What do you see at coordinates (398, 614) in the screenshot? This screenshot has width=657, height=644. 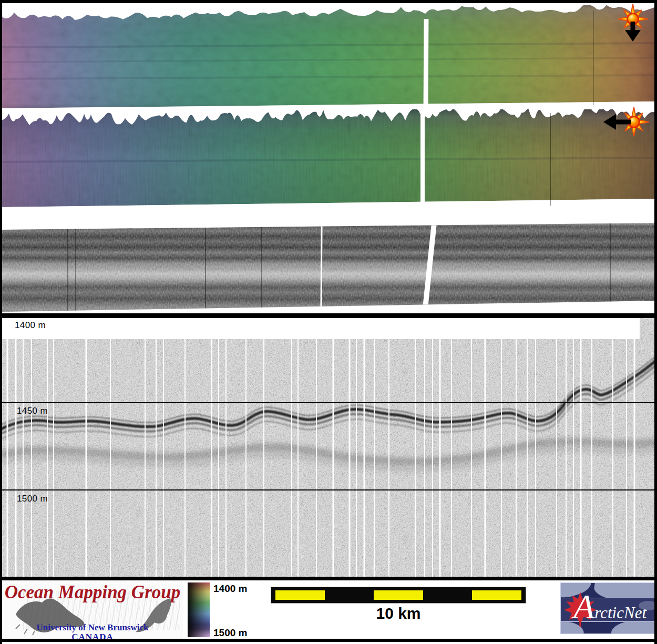 I see `scale-bar-label: 10 km` at bounding box center [398, 614].